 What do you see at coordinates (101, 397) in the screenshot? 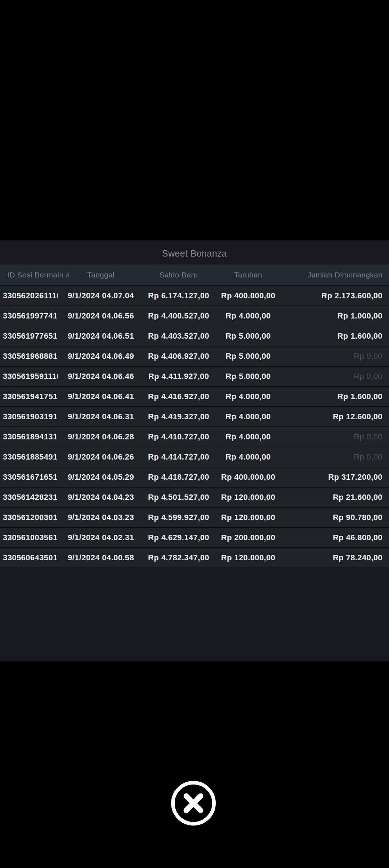
I see `date-cell: 9/1/2024 04.06.41` at bounding box center [101, 397].